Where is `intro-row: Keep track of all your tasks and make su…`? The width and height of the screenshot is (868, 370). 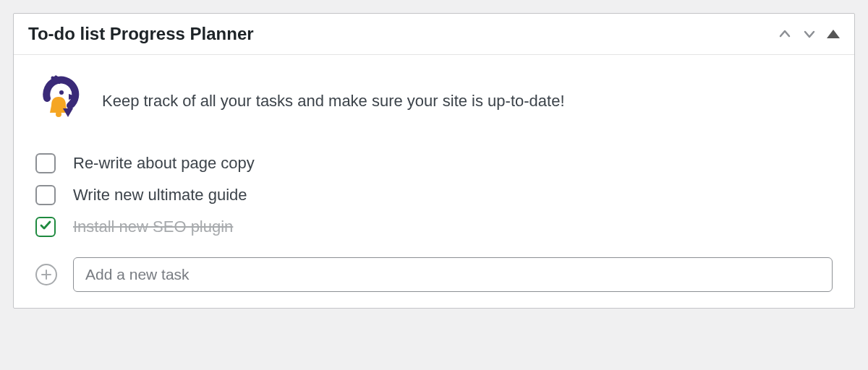 intro-row: Keep track of all your tasks and make su… is located at coordinates (434, 101).